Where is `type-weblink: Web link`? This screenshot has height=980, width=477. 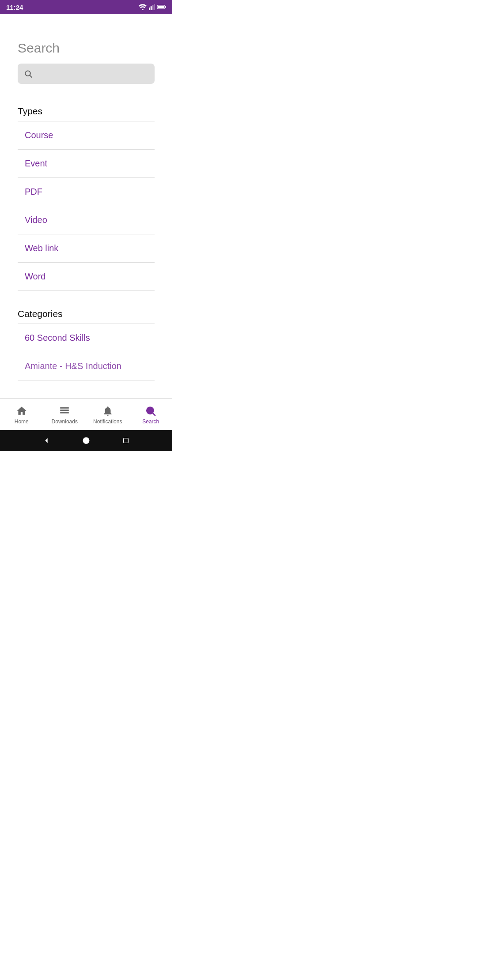
type-weblink: Web link is located at coordinates (86, 249).